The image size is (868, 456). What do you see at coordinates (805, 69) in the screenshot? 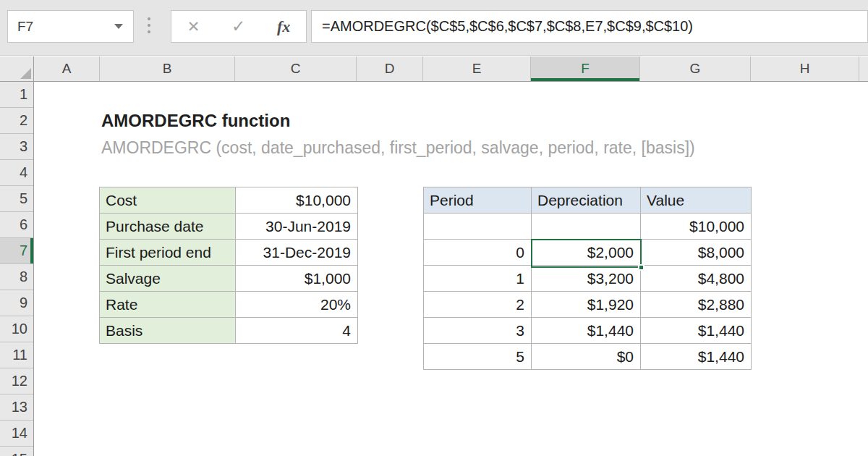
I see `column-header-H: H` at bounding box center [805, 69].